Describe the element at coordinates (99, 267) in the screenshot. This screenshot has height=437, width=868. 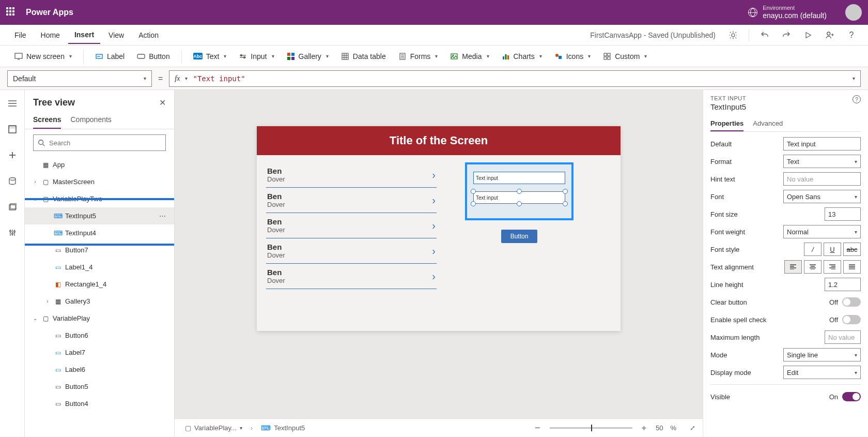
I see `tree-item-label14: ▭Label1_4` at that location.